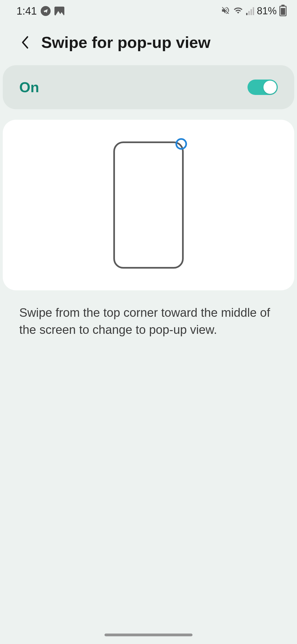 This screenshot has width=297, height=644. I want to click on touch-indicator-icon, so click(181, 144).